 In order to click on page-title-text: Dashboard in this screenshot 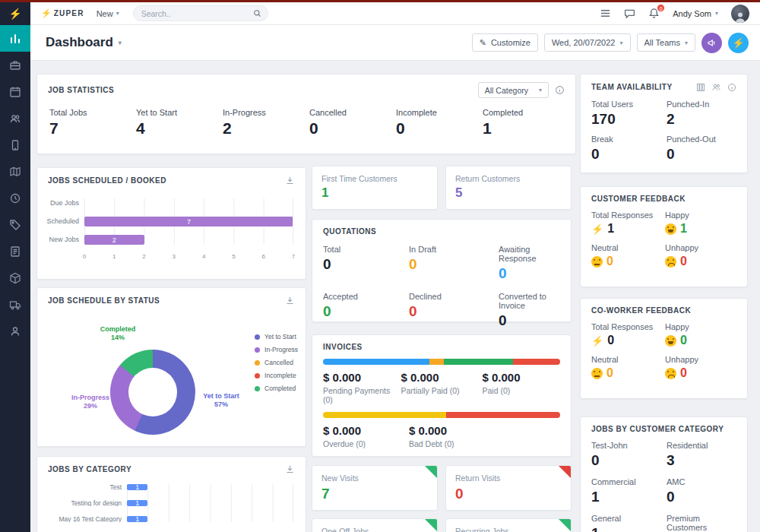, I will do `click(79, 43)`.